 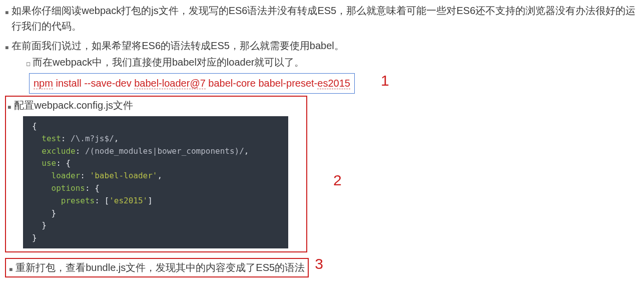 I want to click on cmd-part-4: babel-core babel-preset-, so click(x=261, y=83).